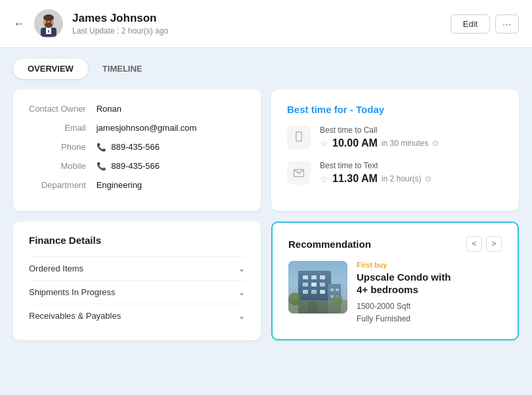  Describe the element at coordinates (257, 18) in the screenshot. I see `user-name: James Johnson` at that location.